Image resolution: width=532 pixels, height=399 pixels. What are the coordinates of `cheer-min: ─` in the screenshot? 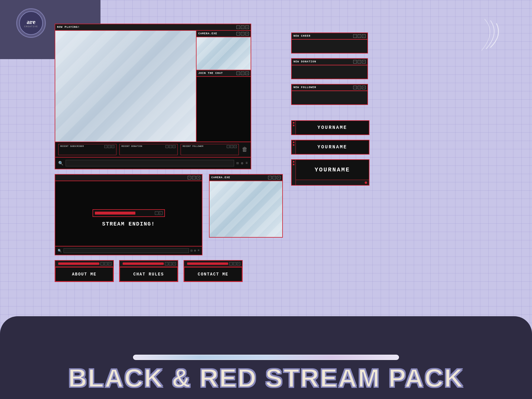 It's located at (355, 36).